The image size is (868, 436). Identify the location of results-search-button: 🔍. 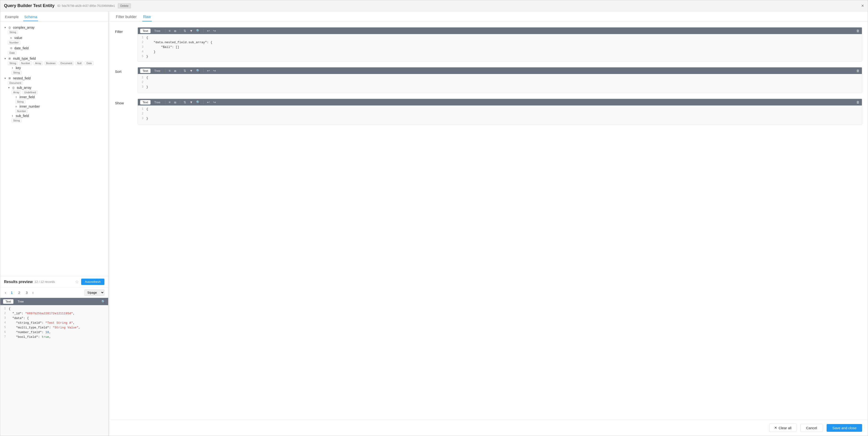
(103, 302).